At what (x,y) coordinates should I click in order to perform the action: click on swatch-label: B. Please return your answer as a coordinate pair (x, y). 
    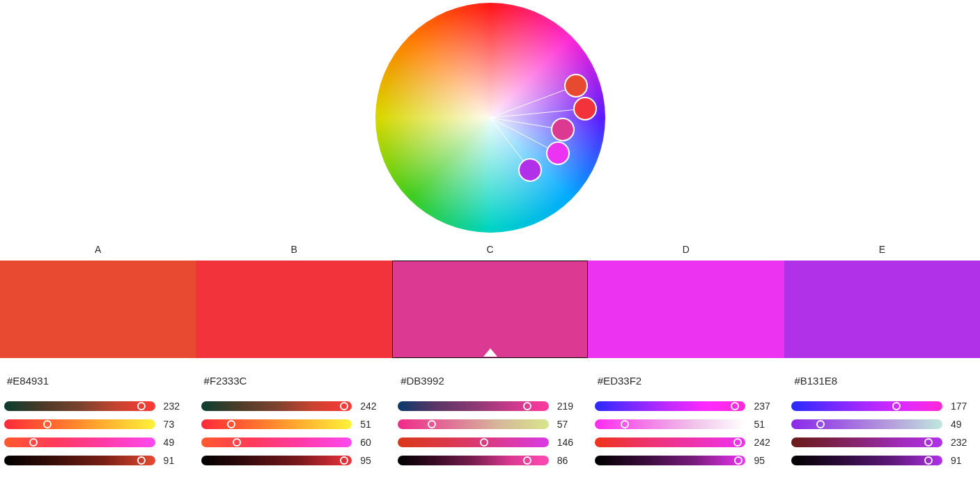
    Looking at the image, I should click on (294, 250).